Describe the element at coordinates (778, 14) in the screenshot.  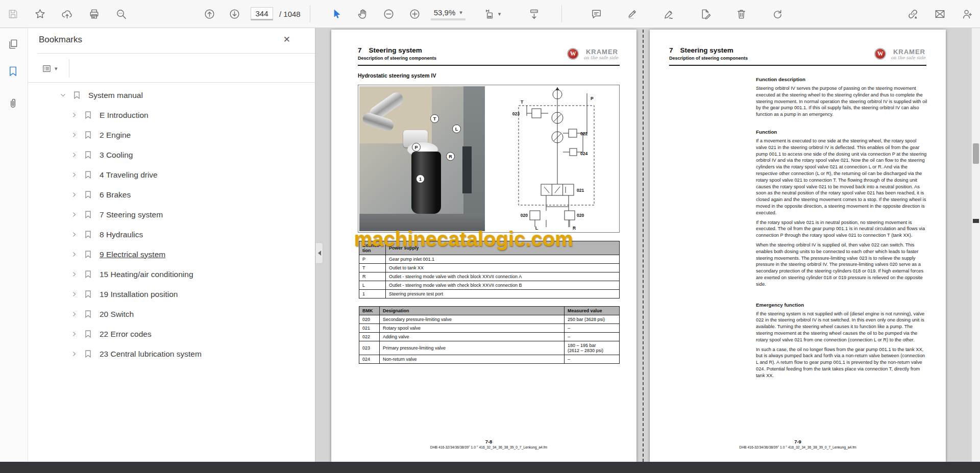
I see `rotate-page-button` at that location.